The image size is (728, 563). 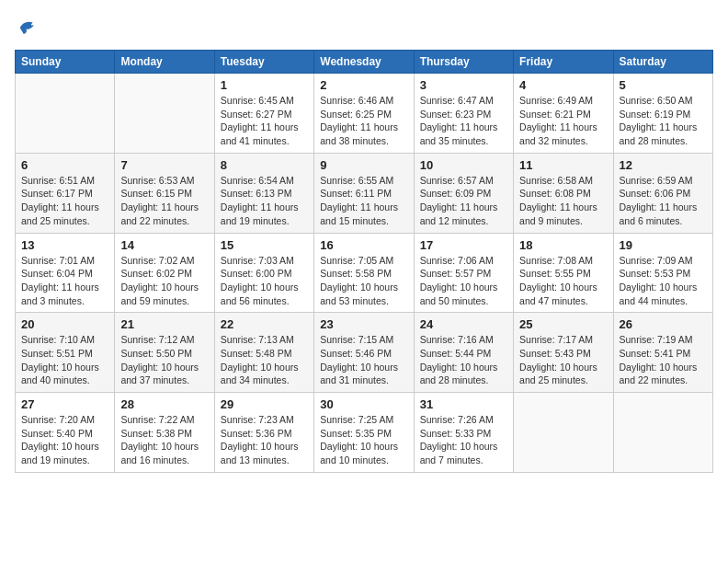 I want to click on day-cell: 2Sunrise: 6:46 AM Sunset: 6:25 PM Daylig…, so click(x=364, y=114).